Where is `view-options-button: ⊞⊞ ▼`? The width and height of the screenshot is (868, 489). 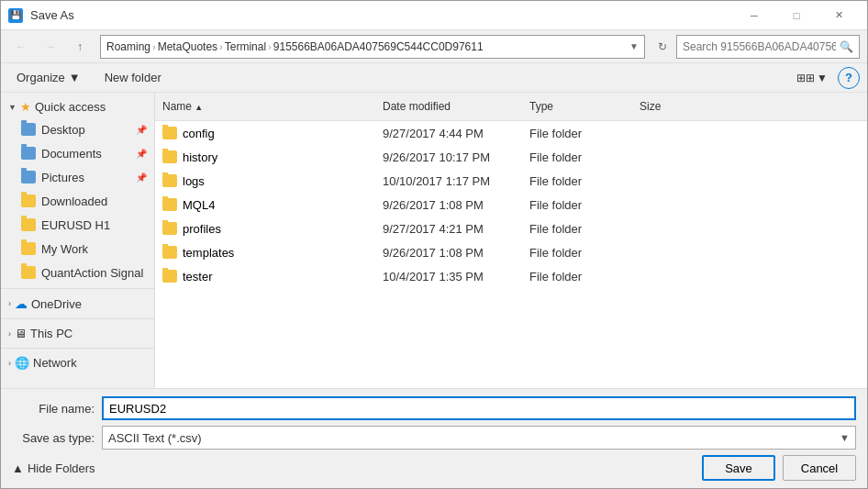 view-options-button: ⊞⊞ ▼ is located at coordinates (812, 78).